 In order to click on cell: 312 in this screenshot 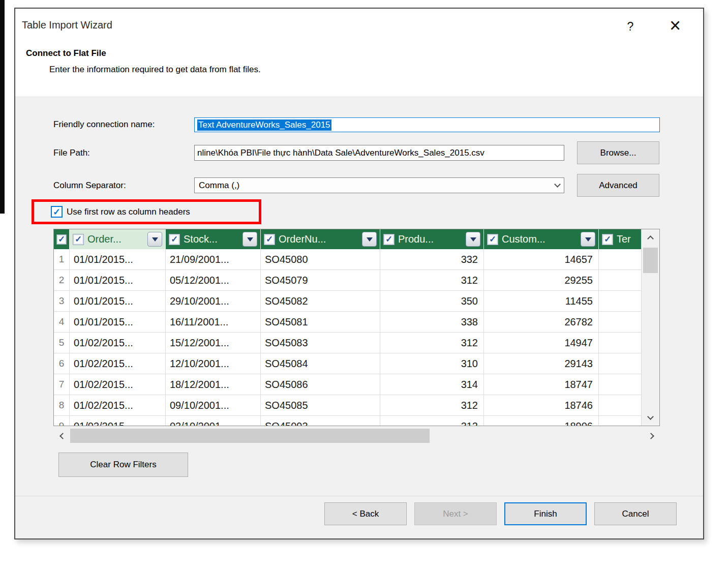, I will do `click(432, 405)`.